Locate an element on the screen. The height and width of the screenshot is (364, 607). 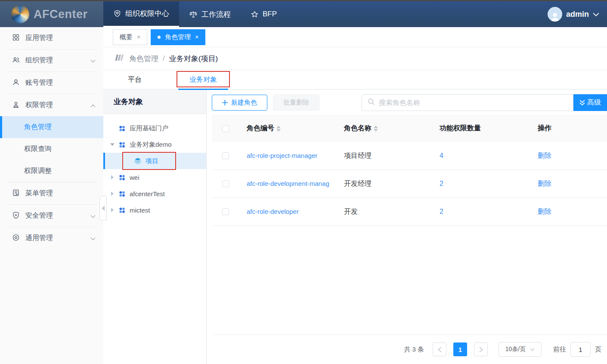
page-size-select: 10条/页 is located at coordinates (520, 349).